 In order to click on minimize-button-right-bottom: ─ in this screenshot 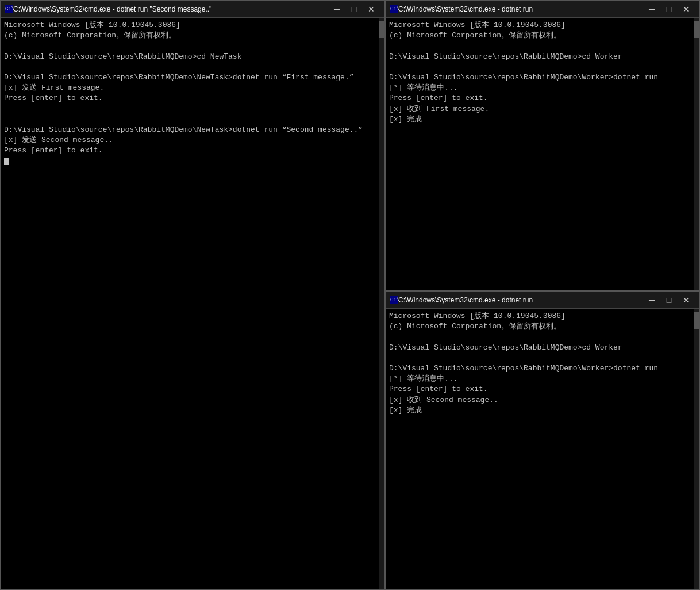, I will do `click(652, 300)`.